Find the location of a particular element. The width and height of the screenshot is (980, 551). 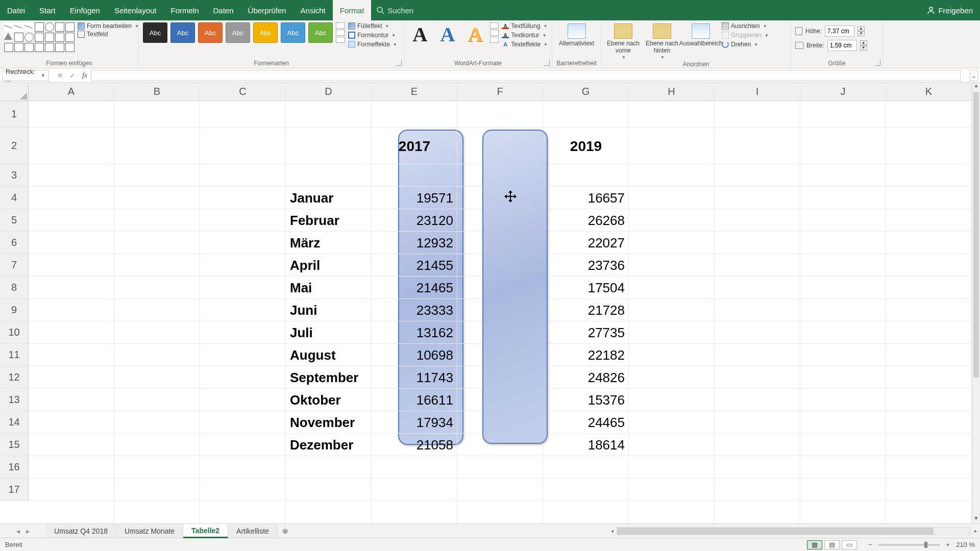

shape-fill-button: Fülleffekt▼ is located at coordinates (373, 26).